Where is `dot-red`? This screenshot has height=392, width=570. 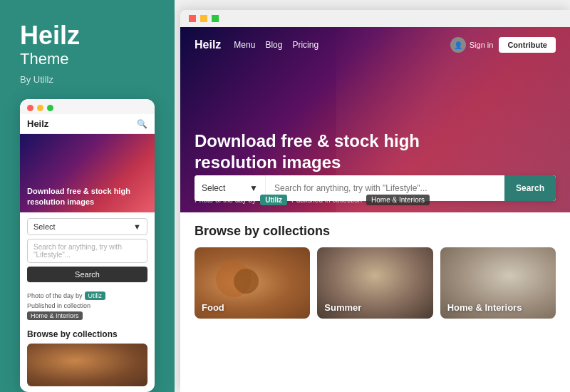 dot-red is located at coordinates (30, 108).